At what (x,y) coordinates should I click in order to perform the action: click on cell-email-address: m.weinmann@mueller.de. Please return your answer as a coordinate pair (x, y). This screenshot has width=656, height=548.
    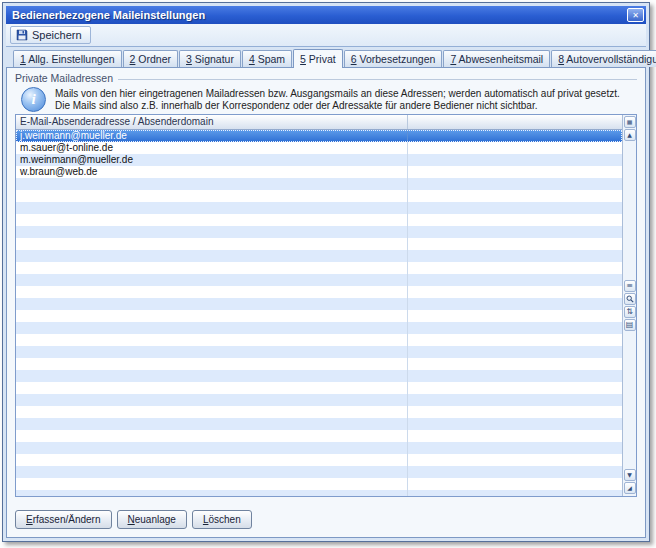
    Looking at the image, I should click on (212, 160).